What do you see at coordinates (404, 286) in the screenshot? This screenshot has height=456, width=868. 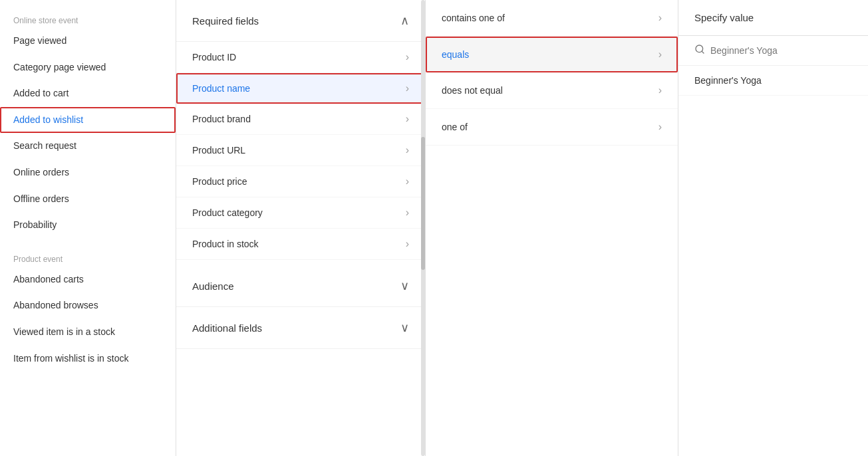 I see `audience-chevron-icon: ∨` at bounding box center [404, 286].